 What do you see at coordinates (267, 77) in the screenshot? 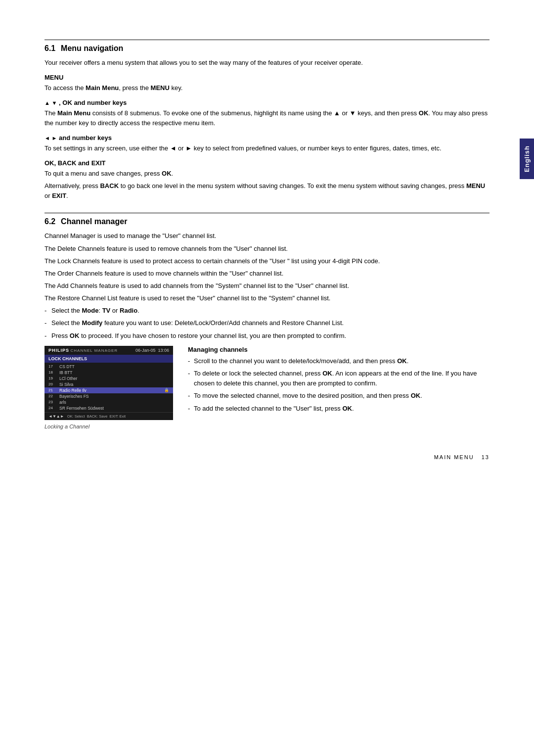
I see `menu-subsection-title: MENU` at bounding box center [267, 77].